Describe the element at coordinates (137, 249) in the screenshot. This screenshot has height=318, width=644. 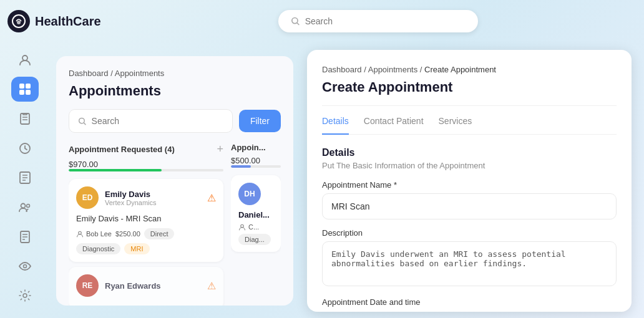
I see `tag-mri: MRI` at that location.